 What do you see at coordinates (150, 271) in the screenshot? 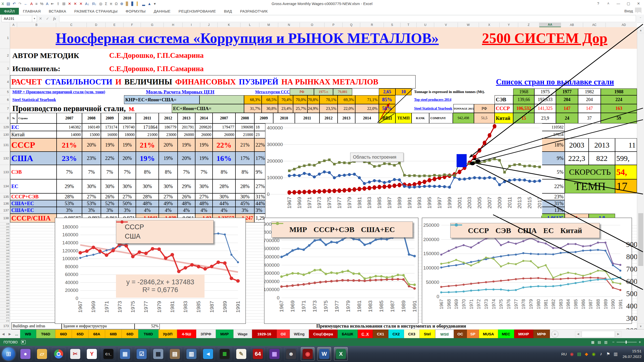
I see `chart-1: 0200004000060000800001000001200001400001…` at bounding box center [150, 271].